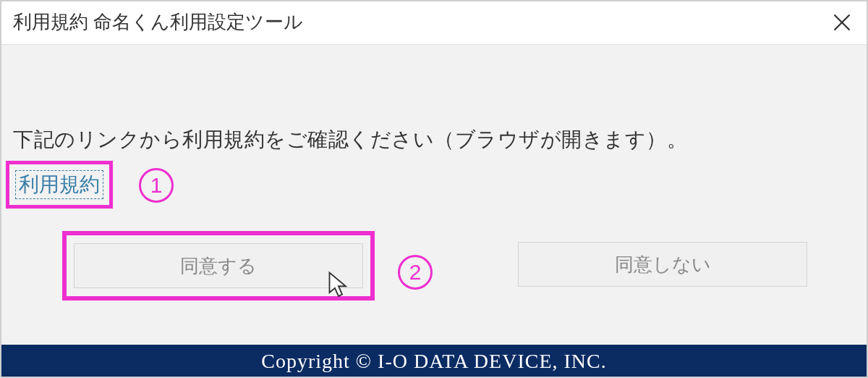 The height and width of the screenshot is (378, 868). I want to click on window-title: 利用規約 命名くん利用設定ツール, so click(158, 22).